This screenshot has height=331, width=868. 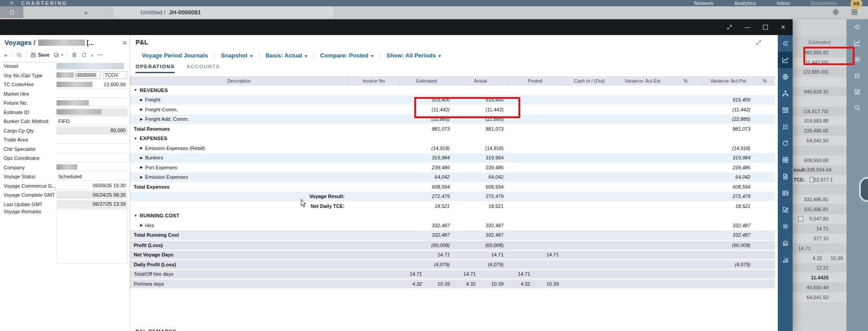 I want to click on pnl-table-row: Port Expenses 239,486 239,486 239,486, so click(x=452, y=168).